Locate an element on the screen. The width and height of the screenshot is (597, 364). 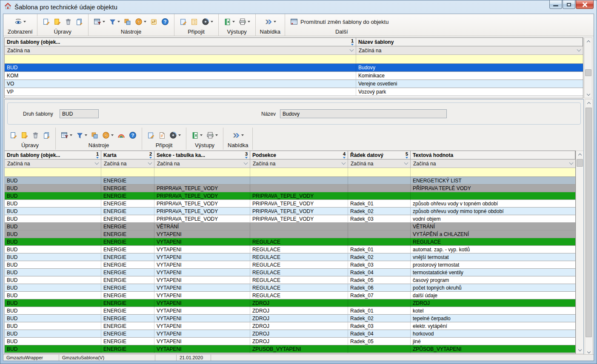
druh-sablony-field: BUD is located at coordinates (79, 114).